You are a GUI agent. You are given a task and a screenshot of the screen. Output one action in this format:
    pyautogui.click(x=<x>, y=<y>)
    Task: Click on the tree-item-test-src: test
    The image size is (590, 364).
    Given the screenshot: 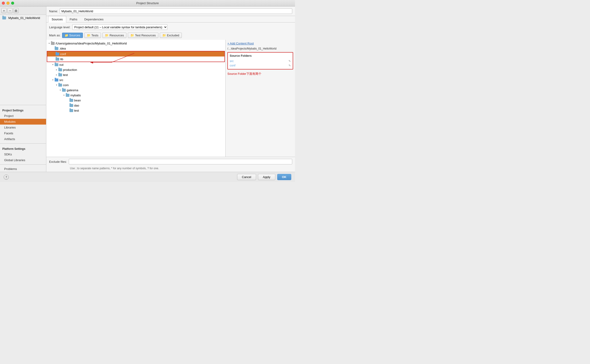 What is the action you would take?
    pyautogui.click(x=136, y=110)
    